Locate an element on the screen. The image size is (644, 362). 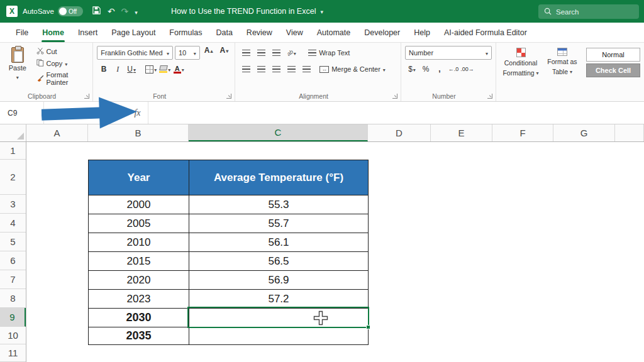
align-right-button is located at coordinates (276, 69).